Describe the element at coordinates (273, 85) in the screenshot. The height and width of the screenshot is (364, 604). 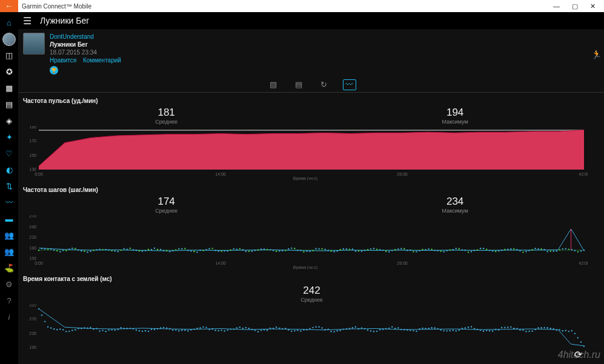
I see `tab-map: ▧` at that location.